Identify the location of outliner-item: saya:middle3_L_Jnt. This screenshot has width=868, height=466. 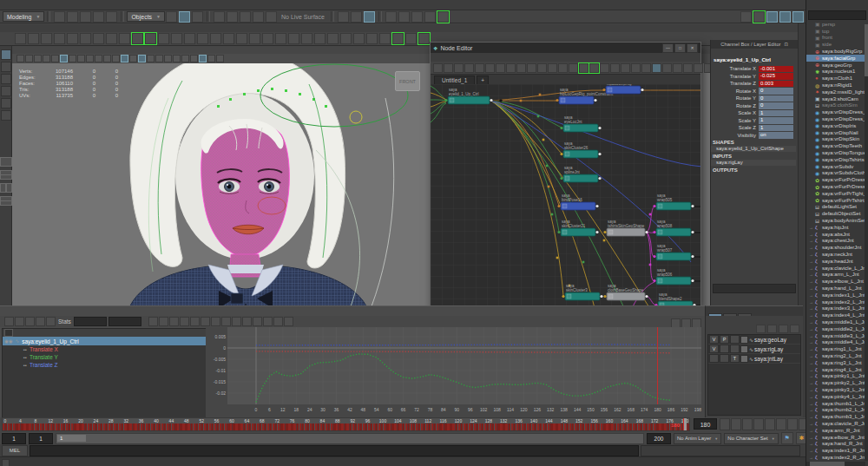
(837, 336).